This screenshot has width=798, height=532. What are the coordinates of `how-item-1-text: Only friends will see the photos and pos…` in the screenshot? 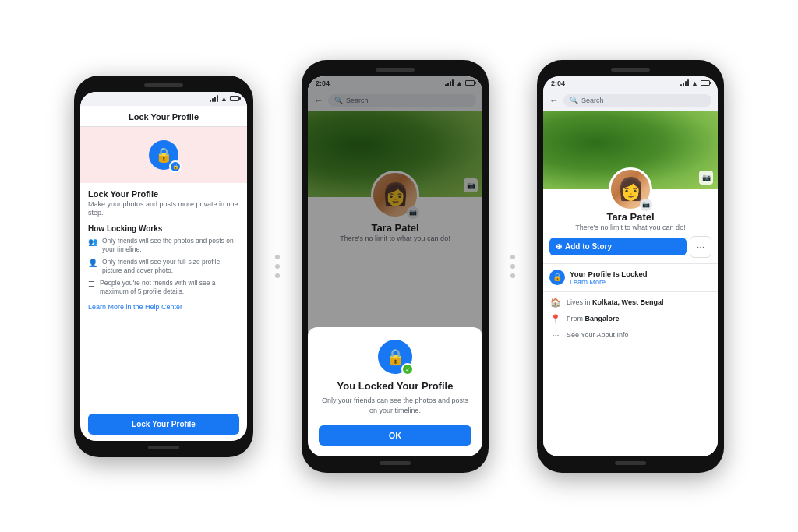 It's located at (171, 245).